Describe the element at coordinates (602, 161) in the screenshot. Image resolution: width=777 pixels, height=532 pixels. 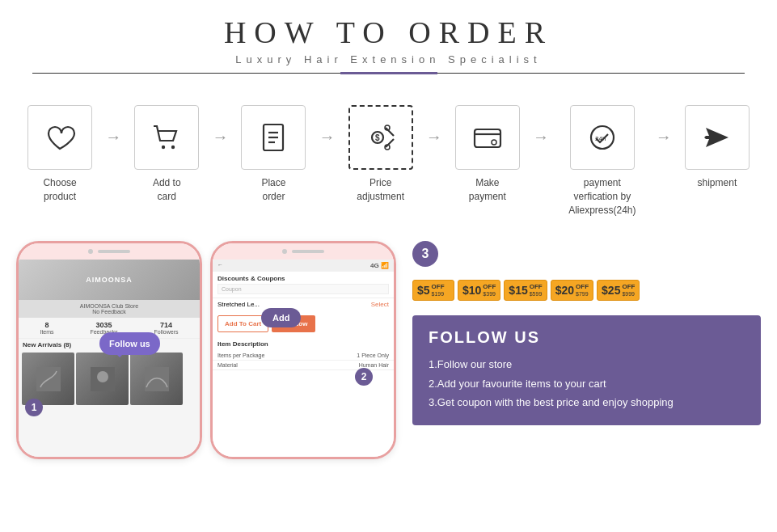
I see `step-payment-verification: 24h paymentverfication byAliexpress(24h)` at that location.